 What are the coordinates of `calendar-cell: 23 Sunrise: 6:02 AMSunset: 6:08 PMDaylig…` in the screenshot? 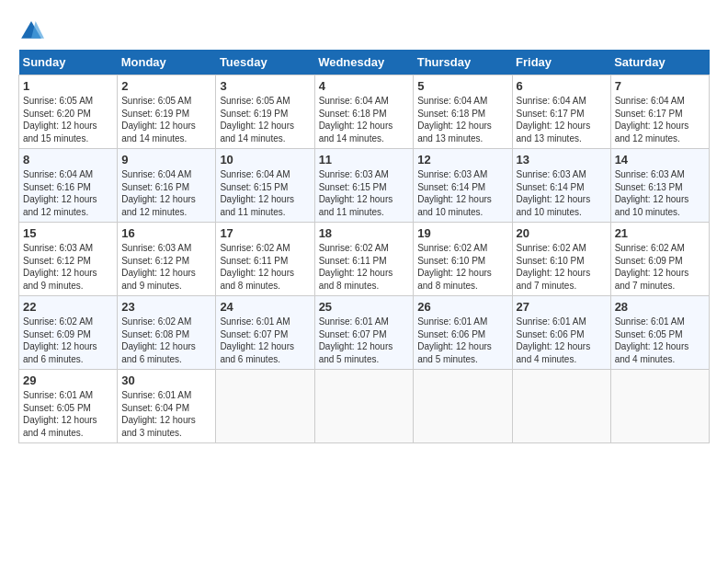 It's located at (167, 333).